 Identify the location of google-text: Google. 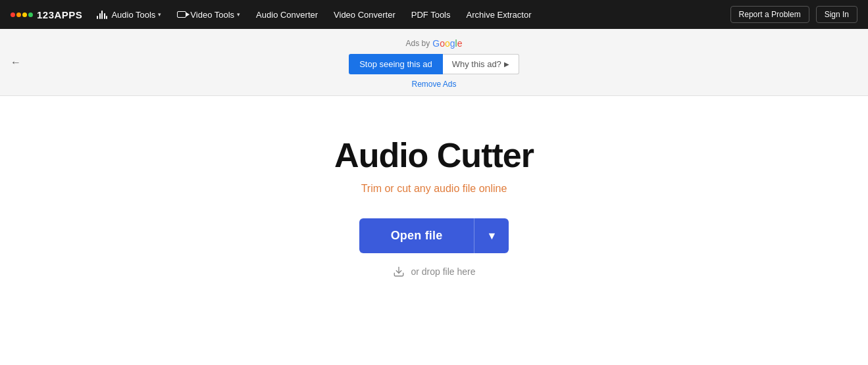
(447, 43).